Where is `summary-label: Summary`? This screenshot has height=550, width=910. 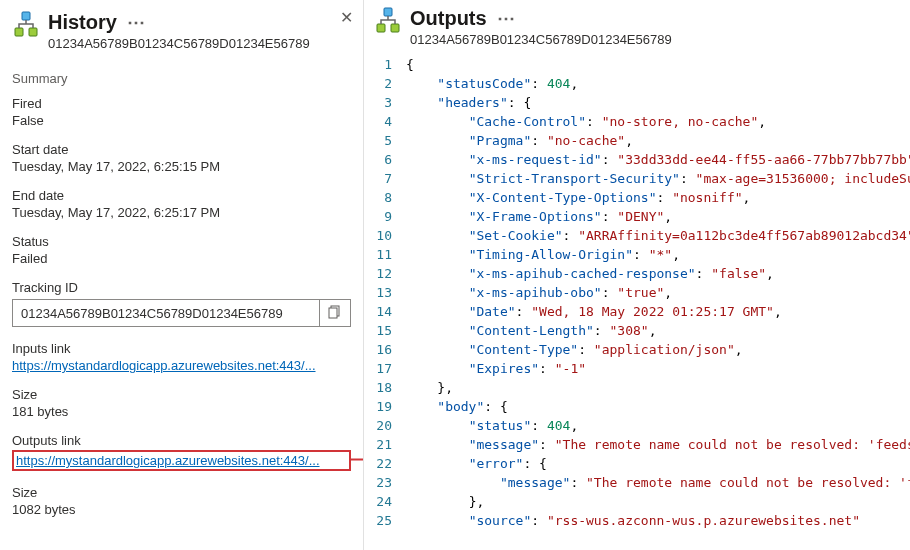 summary-label: Summary is located at coordinates (182, 78).